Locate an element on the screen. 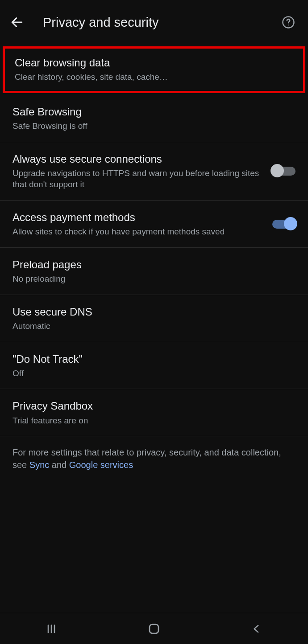 Image resolution: width=308 pixels, height=644 pixels. row-title: Clear browsing data is located at coordinates (154, 62).